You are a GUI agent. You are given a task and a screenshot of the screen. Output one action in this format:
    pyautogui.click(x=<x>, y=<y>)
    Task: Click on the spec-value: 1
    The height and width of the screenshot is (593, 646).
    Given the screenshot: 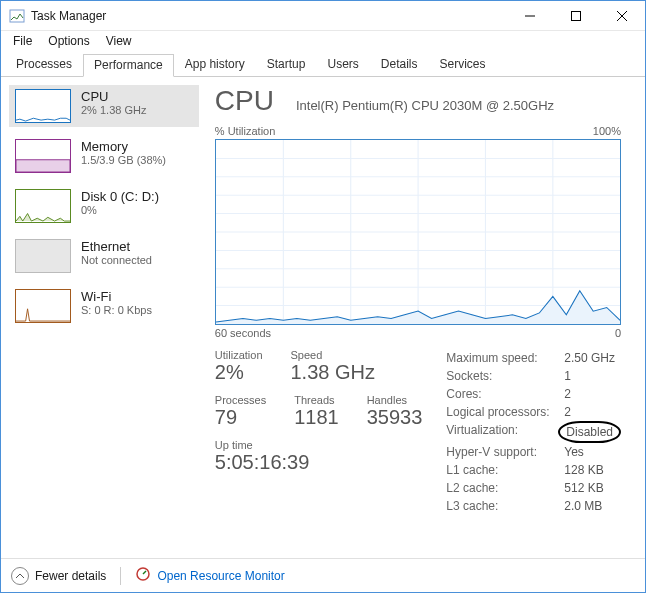 What is the action you would take?
    pyautogui.click(x=568, y=376)
    